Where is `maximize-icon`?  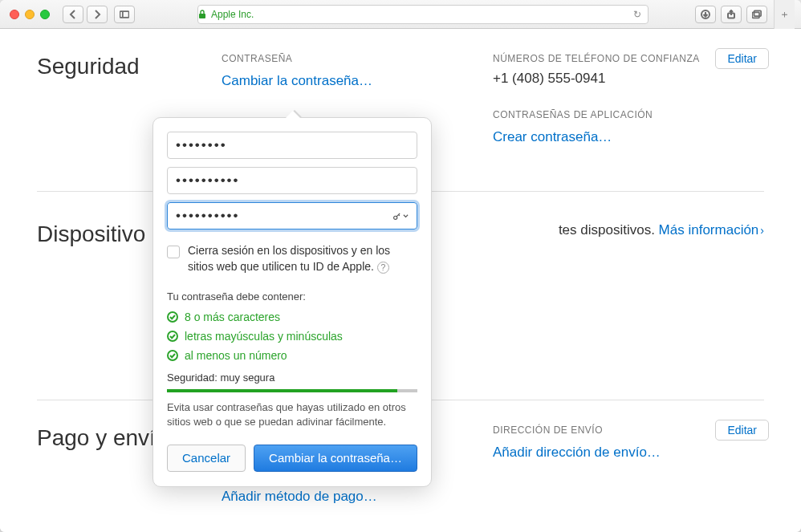
maximize-icon is located at coordinates (45, 14).